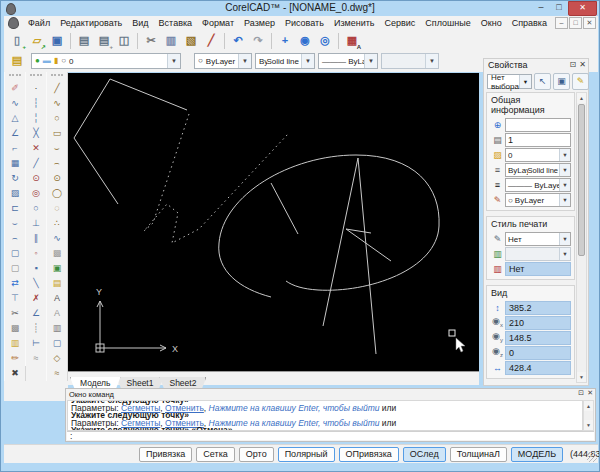 This screenshot has height=472, width=600. I want to click on gradient-icon: ▥, so click(57, 328).